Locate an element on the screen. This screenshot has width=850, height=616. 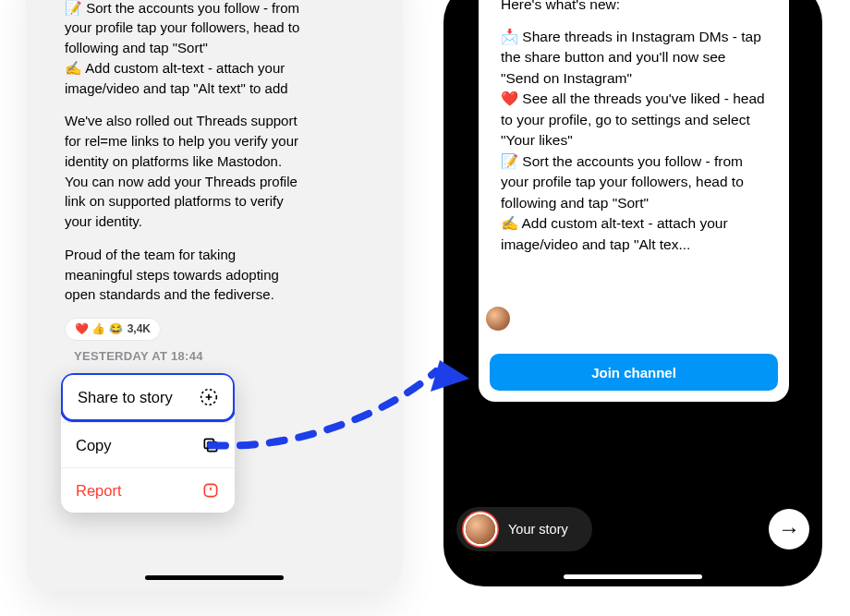
your-story-pill: Your story is located at coordinates (525, 529).